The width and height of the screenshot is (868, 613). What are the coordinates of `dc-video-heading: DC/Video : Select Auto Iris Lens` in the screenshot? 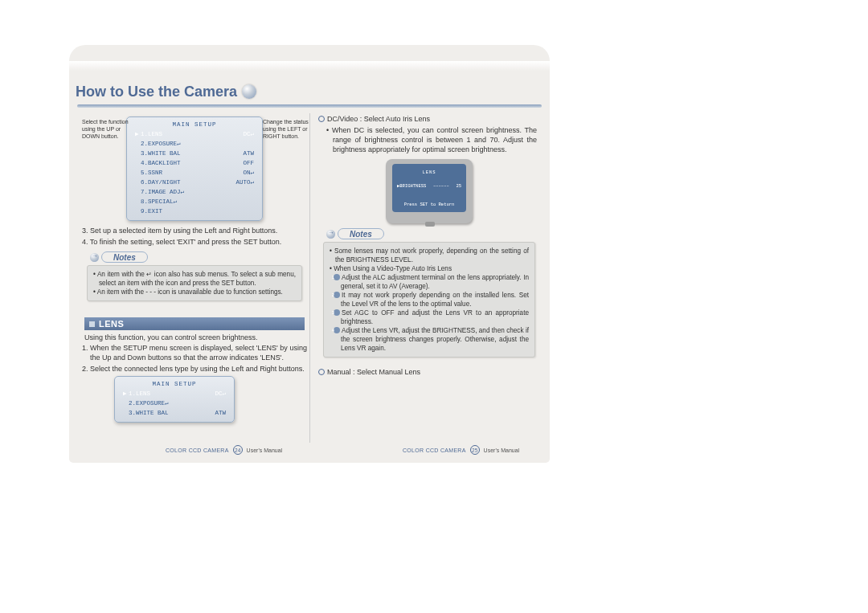 It's located at (432, 119).